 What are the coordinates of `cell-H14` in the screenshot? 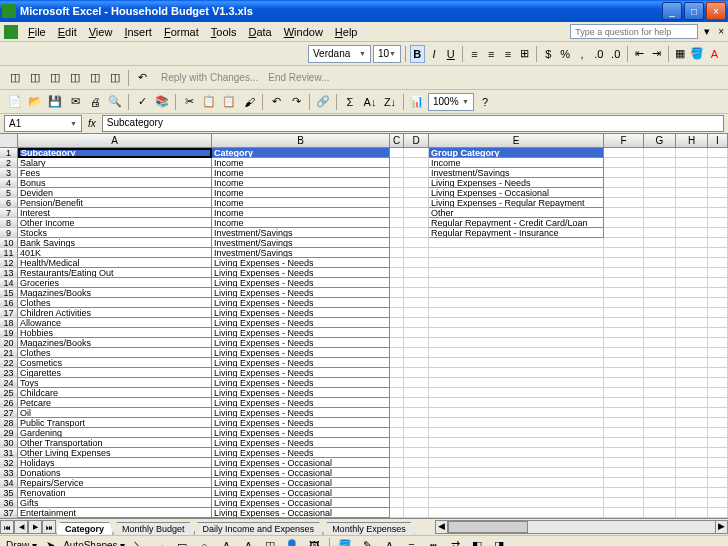 It's located at (692, 283).